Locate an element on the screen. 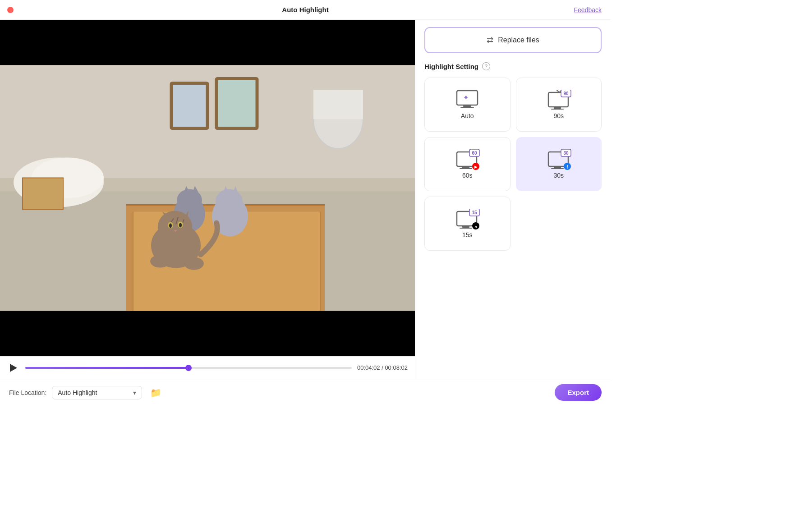 This screenshot has height=532, width=791. 30s-icon: 30 f is located at coordinates (559, 158).